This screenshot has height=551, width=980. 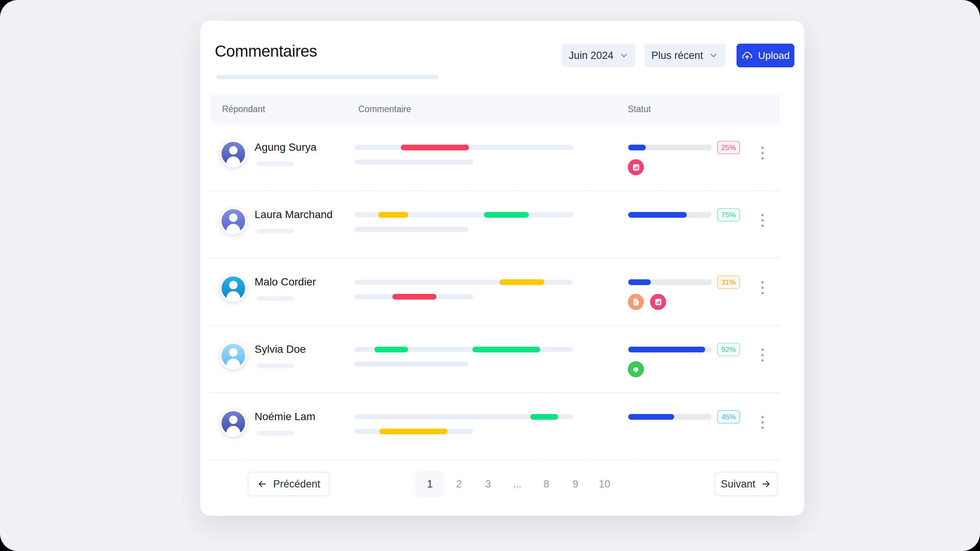 I want to click on table-row: Laura Marchand 75%, so click(x=502, y=225).